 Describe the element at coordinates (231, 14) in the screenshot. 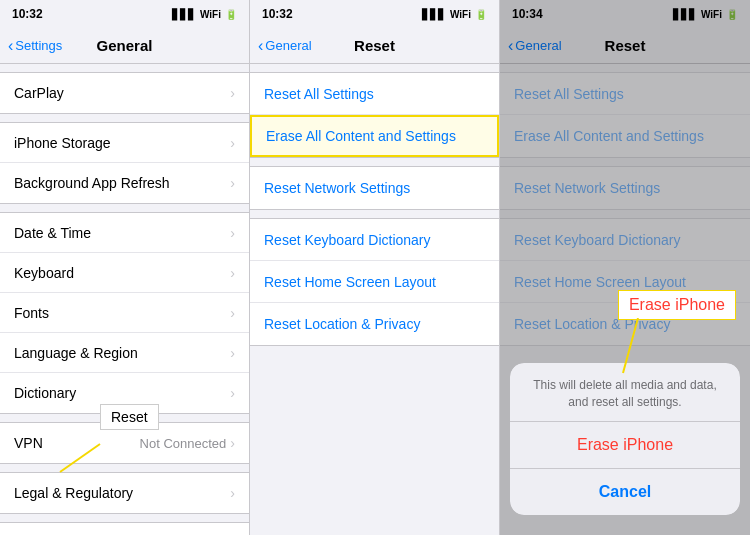

I see `battery-icon: 🔋` at that location.